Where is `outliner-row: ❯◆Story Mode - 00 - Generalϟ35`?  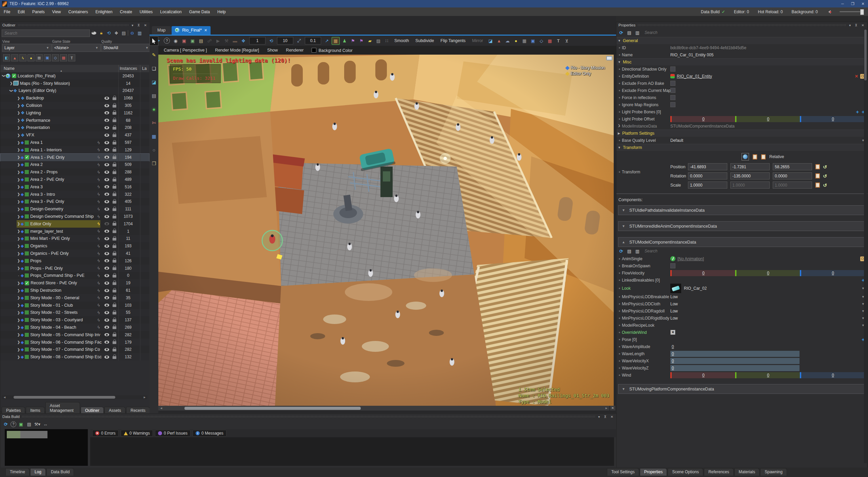 outliner-row: ❯◆Story Mode - 00 - Generalϟ35 is located at coordinates (75, 298).